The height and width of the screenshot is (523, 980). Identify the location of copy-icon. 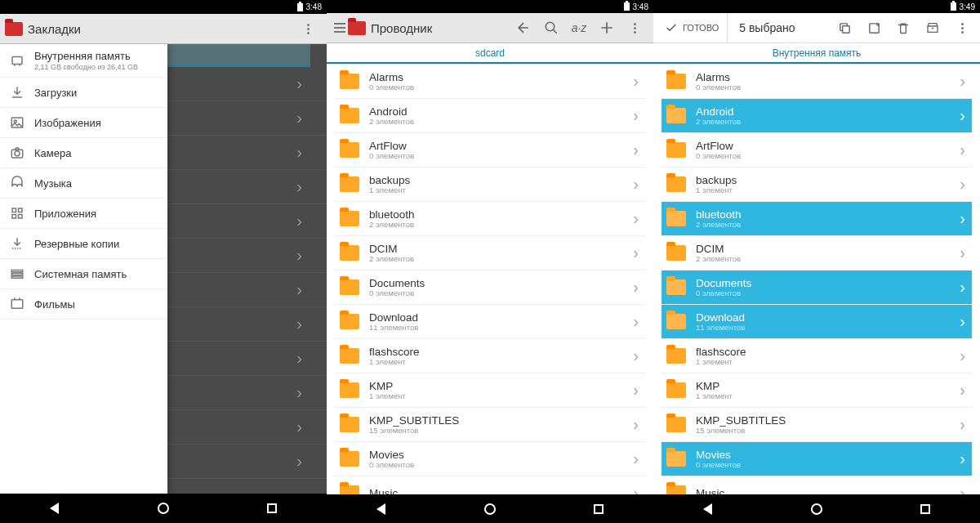
(844, 28).